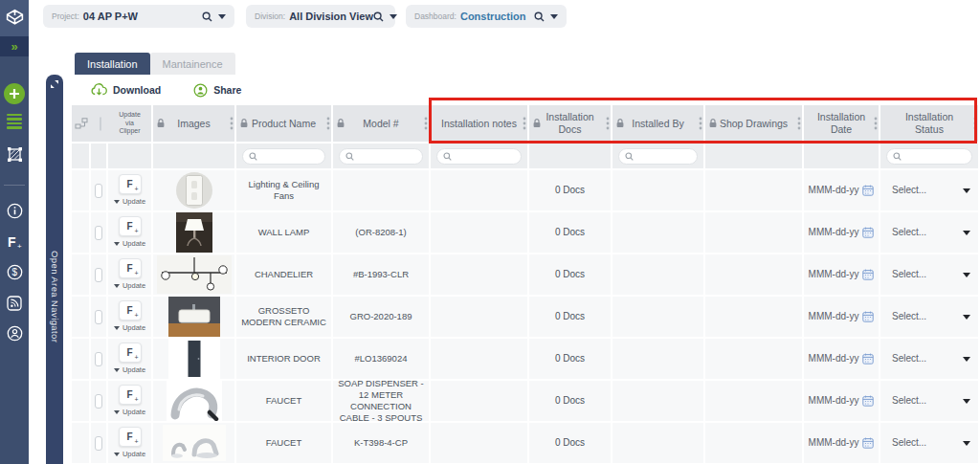 Image resolution: width=980 pixels, height=464 pixels. I want to click on select-all-checkbox, so click(100, 124).